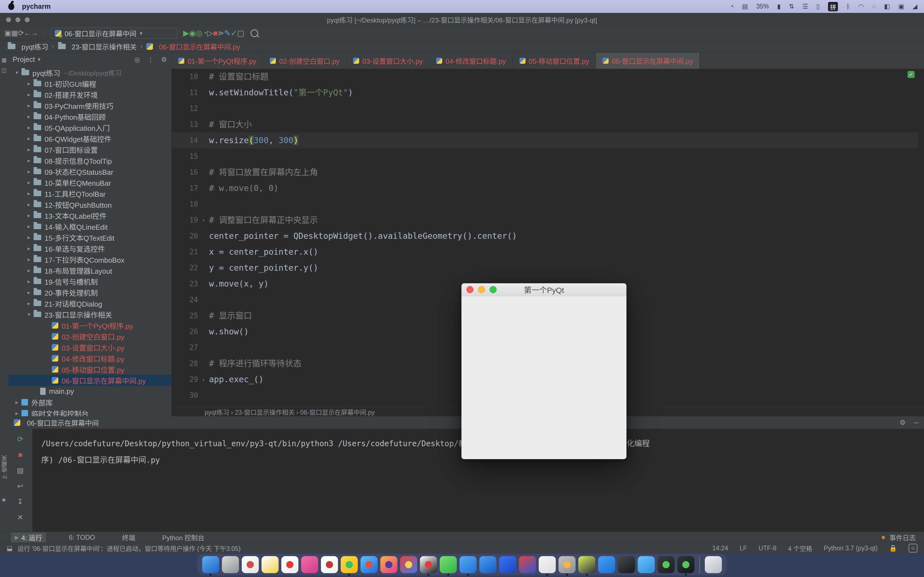  Describe the element at coordinates (779, 6) in the screenshot. I see `battery-icon: ▮` at that location.